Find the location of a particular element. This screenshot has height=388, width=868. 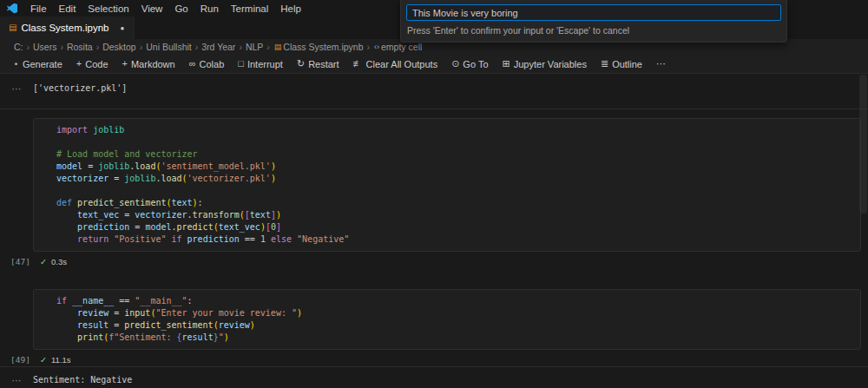

code-line: vectorizer = joblib.load('vectorizer.pkl… is located at coordinates (455, 179).